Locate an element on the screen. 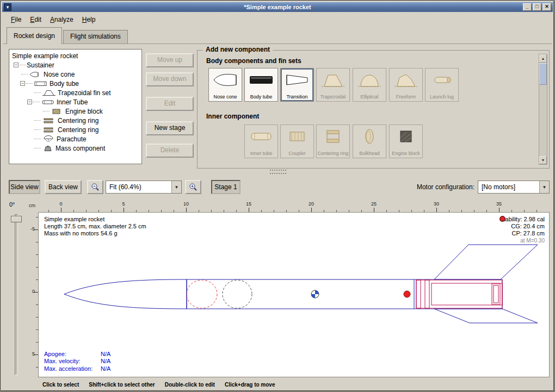 The image size is (555, 392). nose-cone-icon is located at coordinates (35, 74).